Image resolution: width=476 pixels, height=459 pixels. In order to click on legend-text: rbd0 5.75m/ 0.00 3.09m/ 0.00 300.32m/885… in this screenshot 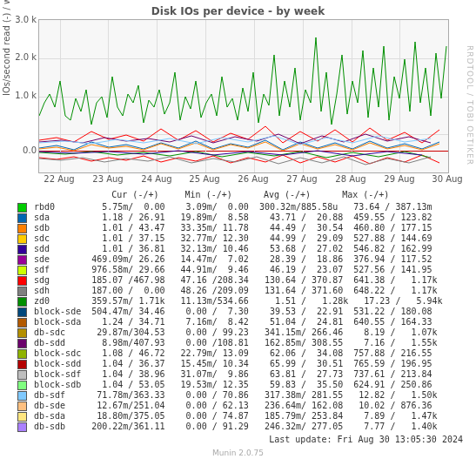, I will do `click(233, 207)`.